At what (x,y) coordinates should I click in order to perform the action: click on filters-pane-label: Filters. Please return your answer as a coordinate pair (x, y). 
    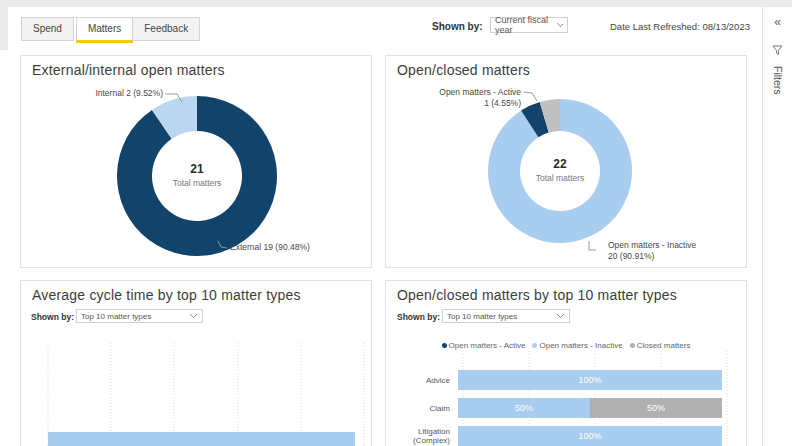
    Looking at the image, I should click on (778, 80).